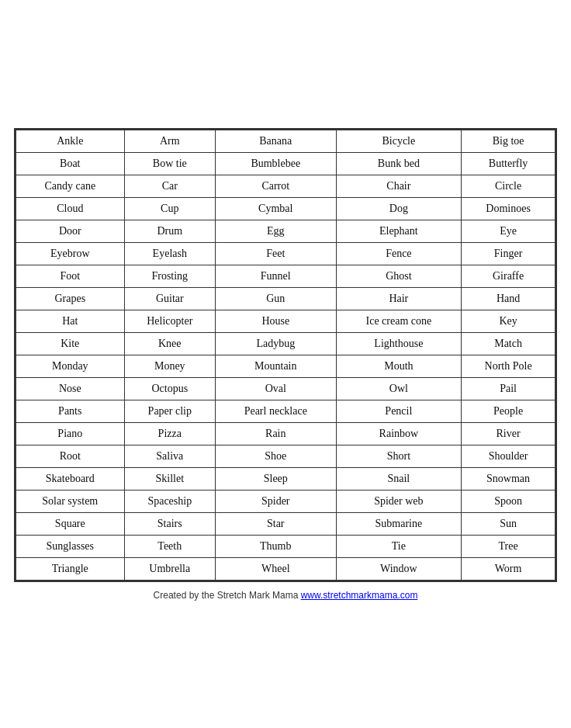  I want to click on table-cell: Foot, so click(71, 276).